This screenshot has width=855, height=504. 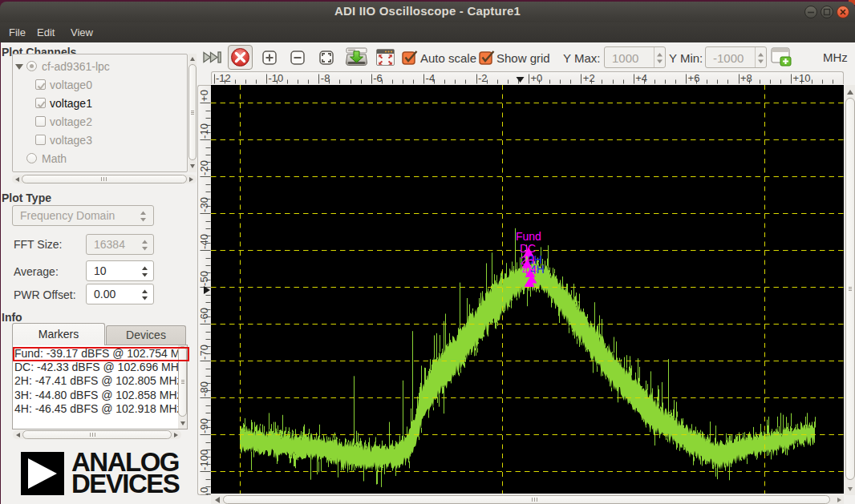 What do you see at coordinates (204, 353) in the screenshot?
I see `svg-text: -70` at bounding box center [204, 353].